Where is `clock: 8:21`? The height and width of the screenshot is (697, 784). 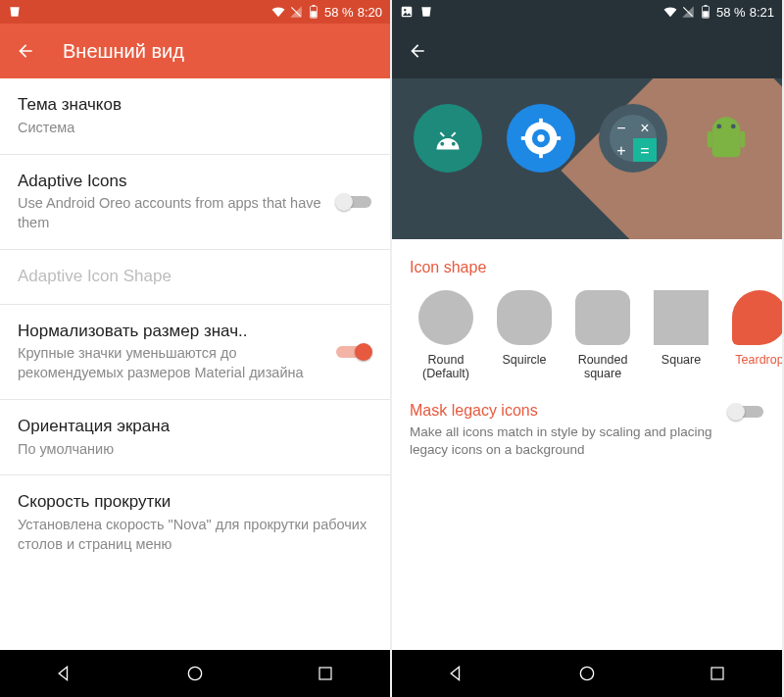 clock: 8:21 is located at coordinates (762, 12).